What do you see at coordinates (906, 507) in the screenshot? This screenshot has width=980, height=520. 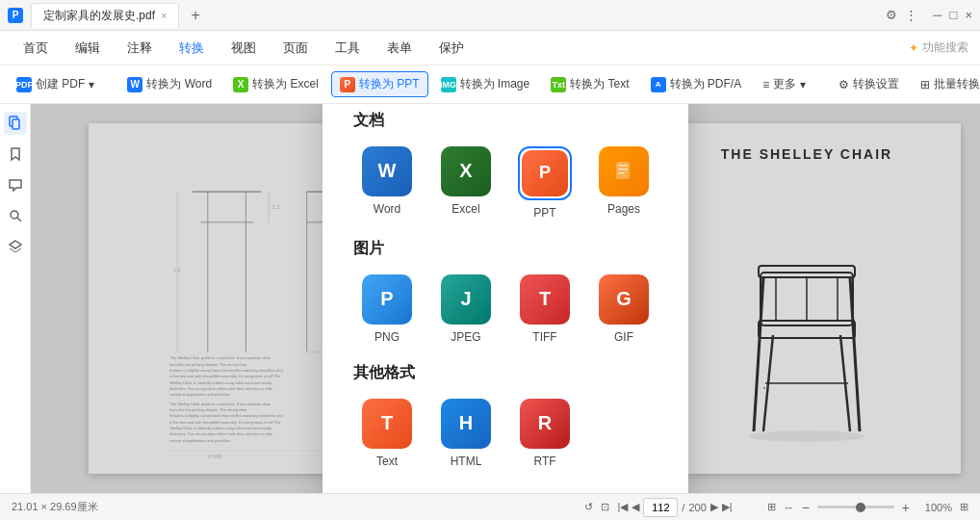 I see `zoom-in-btn: +` at bounding box center [906, 507].